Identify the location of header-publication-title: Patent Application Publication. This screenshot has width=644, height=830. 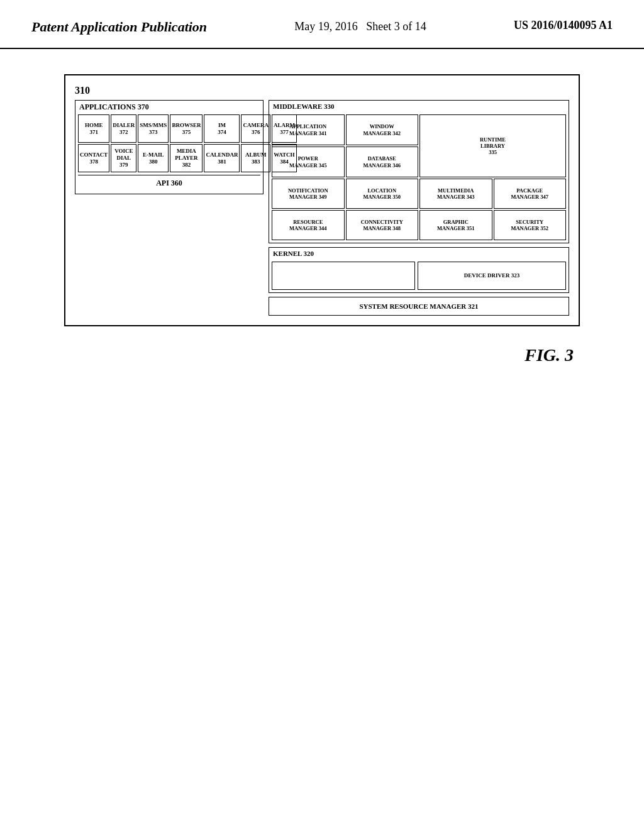
(119, 27).